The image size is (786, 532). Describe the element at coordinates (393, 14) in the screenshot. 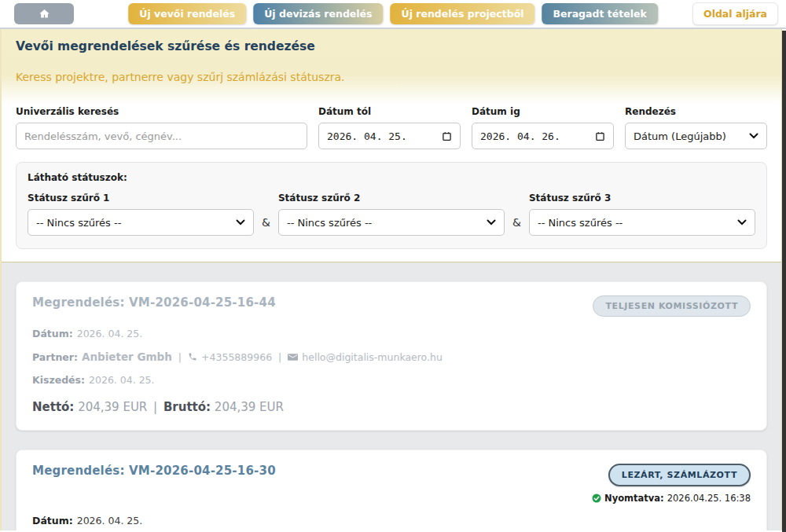

I see `navbar-actions: Új vevői rendelés Új devizás rendelés Új…` at that location.